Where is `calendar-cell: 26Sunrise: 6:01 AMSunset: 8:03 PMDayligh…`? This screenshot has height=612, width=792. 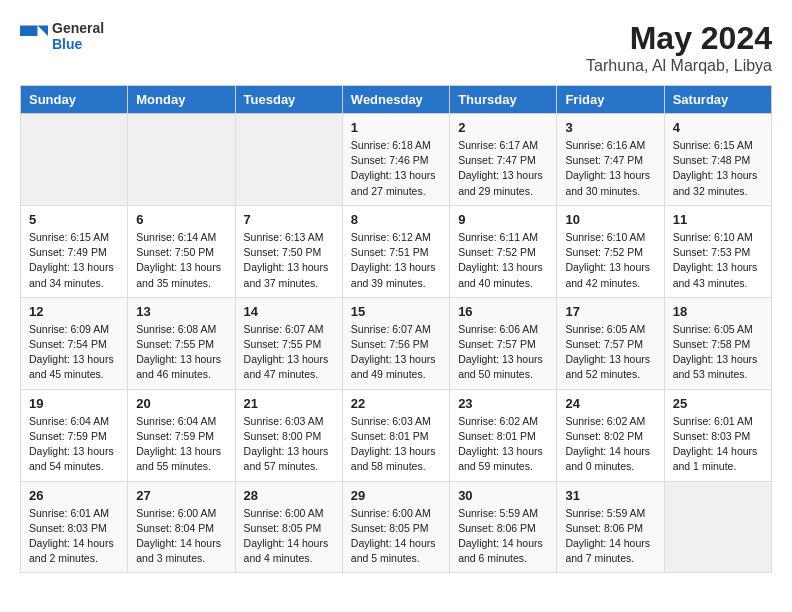
calendar-cell: 26Sunrise: 6:01 AMSunset: 8:03 PMDayligh… is located at coordinates (74, 527).